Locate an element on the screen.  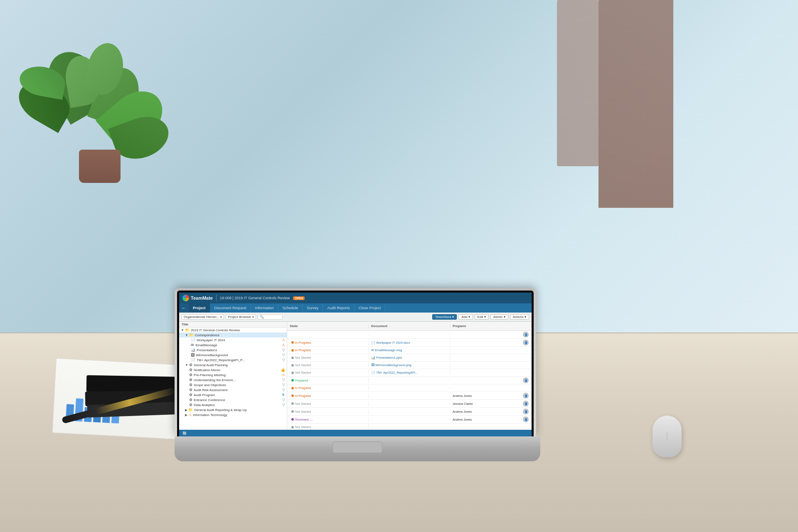
tab-audit-reports: Audit Reports is located at coordinates (339, 308).